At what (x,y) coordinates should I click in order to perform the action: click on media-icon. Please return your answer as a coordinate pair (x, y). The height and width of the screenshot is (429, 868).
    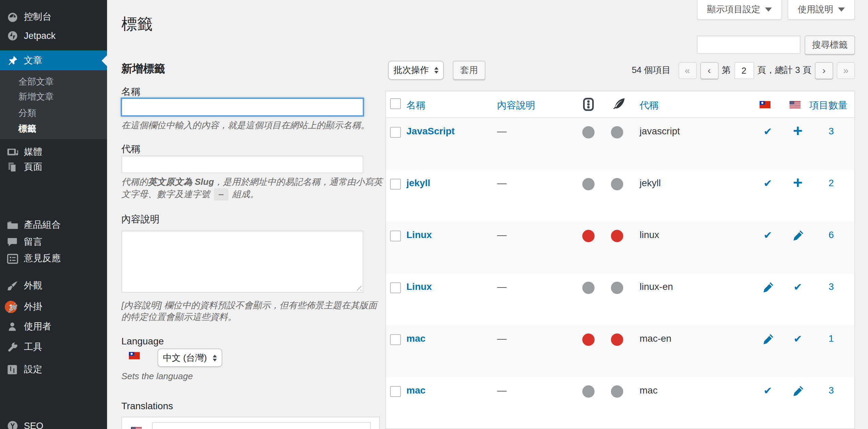
    Looking at the image, I should click on (12, 152).